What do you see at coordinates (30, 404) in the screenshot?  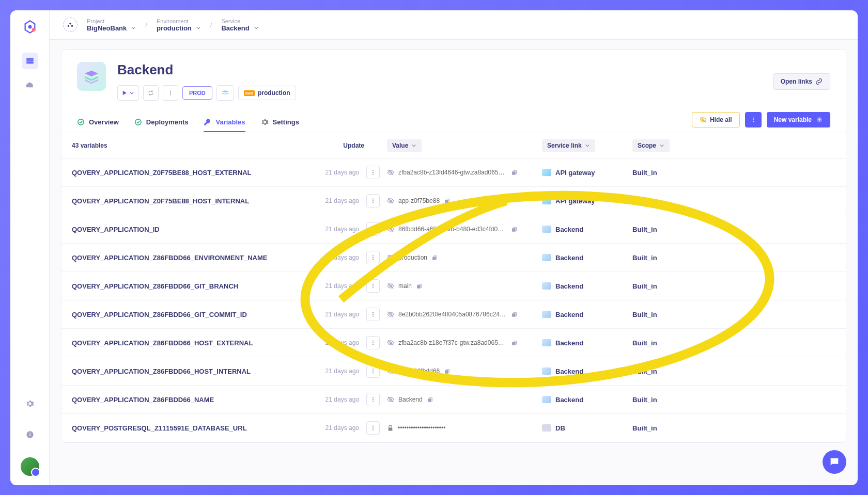 I see `nav-settings-icon` at bounding box center [30, 404].